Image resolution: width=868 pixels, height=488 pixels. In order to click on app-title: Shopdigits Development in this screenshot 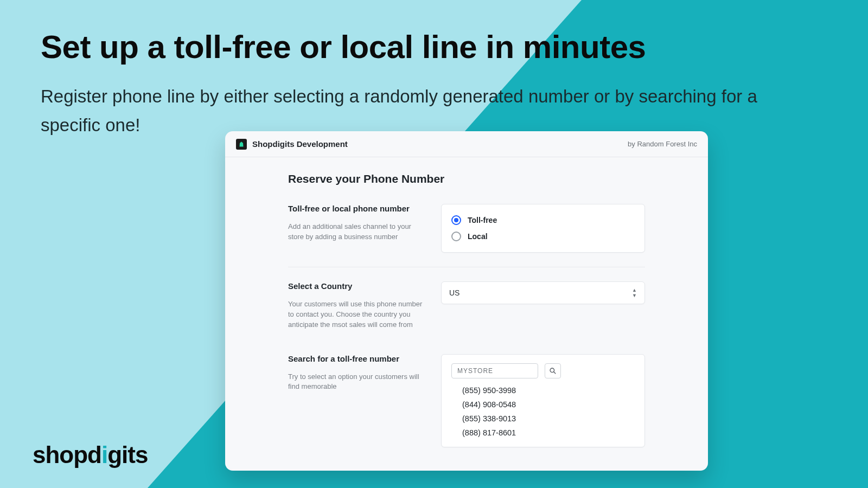, I will do `click(300, 144)`.